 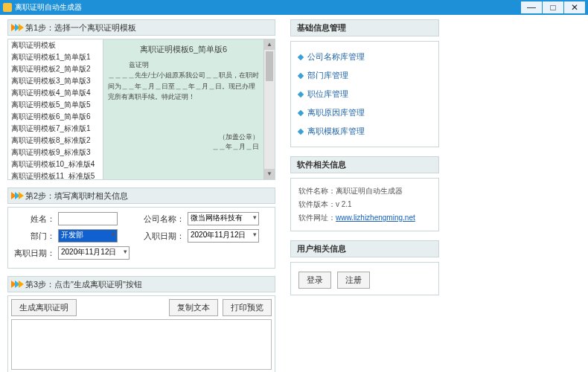 I want to click on soft-url-label: 软件网址：, so click(x=317, y=217).